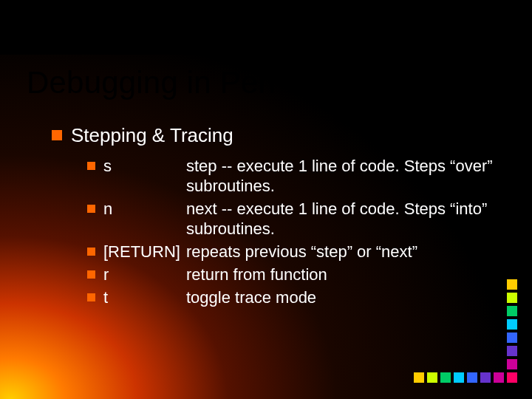  What do you see at coordinates (277, 136) in the screenshot?
I see `section-row: Stepping & Tracing` at bounding box center [277, 136].